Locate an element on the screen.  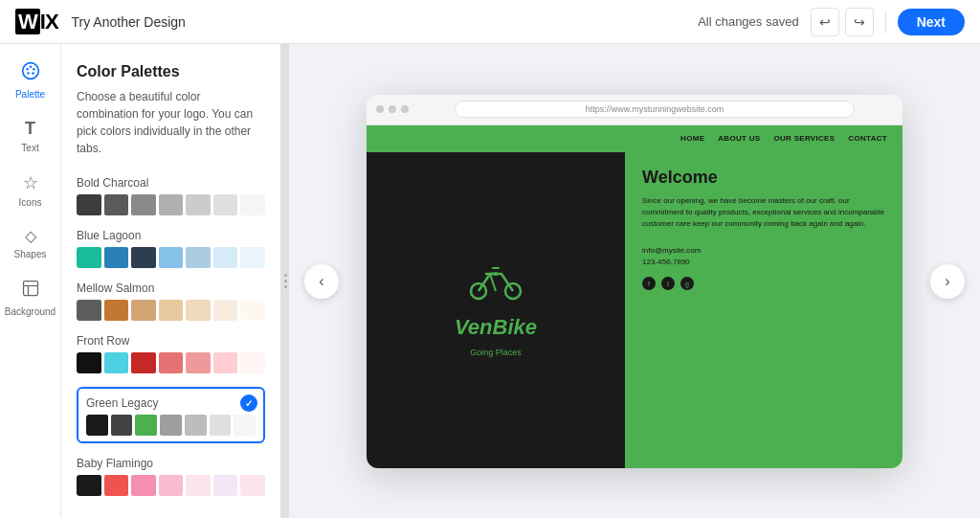
bike-icon is located at coordinates (496, 285).